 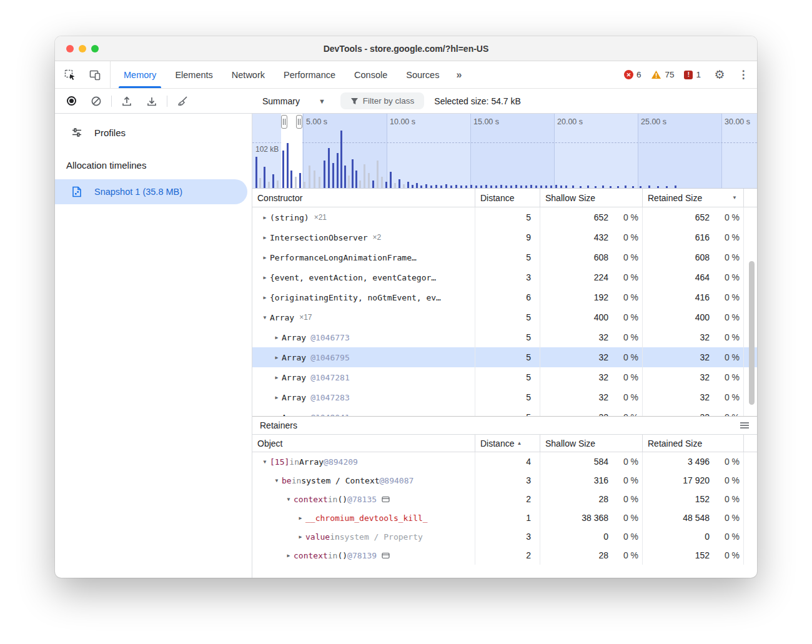 What do you see at coordinates (633, 75) in the screenshot?
I see `errors-badge: ✕ 6` at bounding box center [633, 75].